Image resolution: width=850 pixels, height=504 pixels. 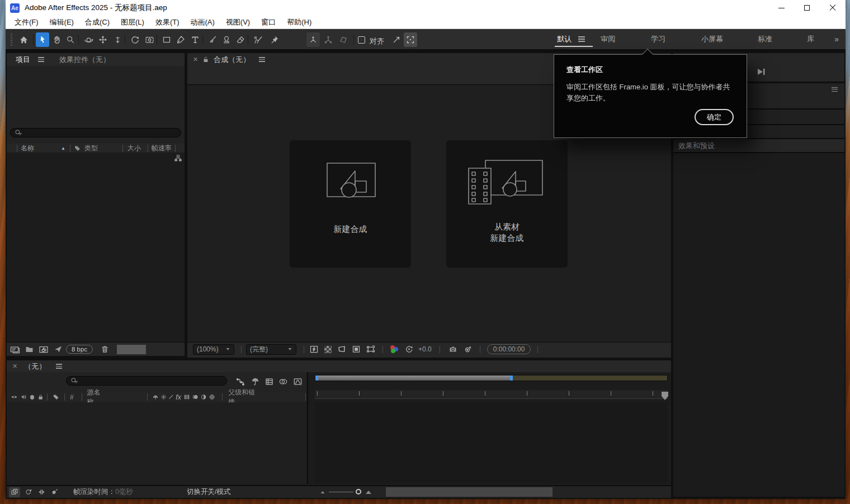 What do you see at coordinates (226, 40) in the screenshot?
I see `clone-stamp-tool` at bounding box center [226, 40].